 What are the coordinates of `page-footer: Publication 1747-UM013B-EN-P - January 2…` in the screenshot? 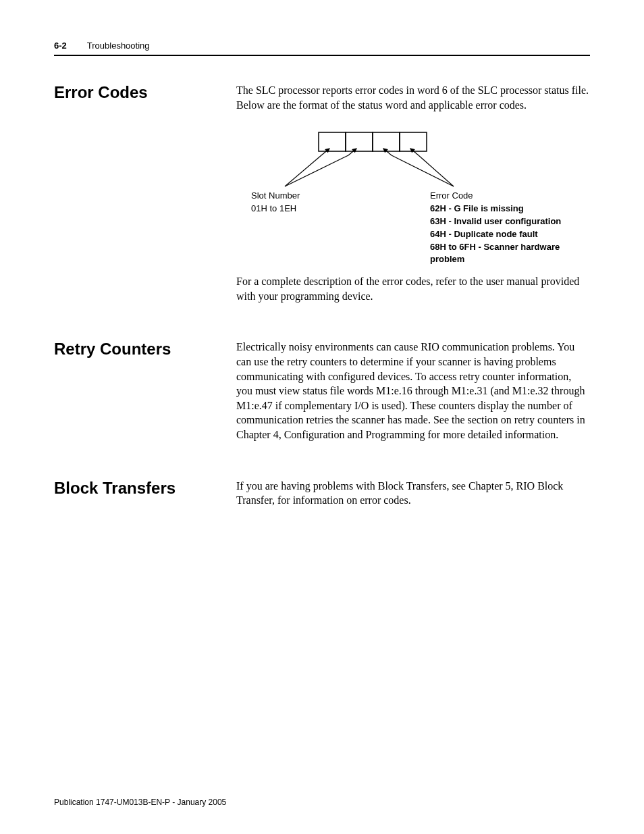 It's located at (140, 802).